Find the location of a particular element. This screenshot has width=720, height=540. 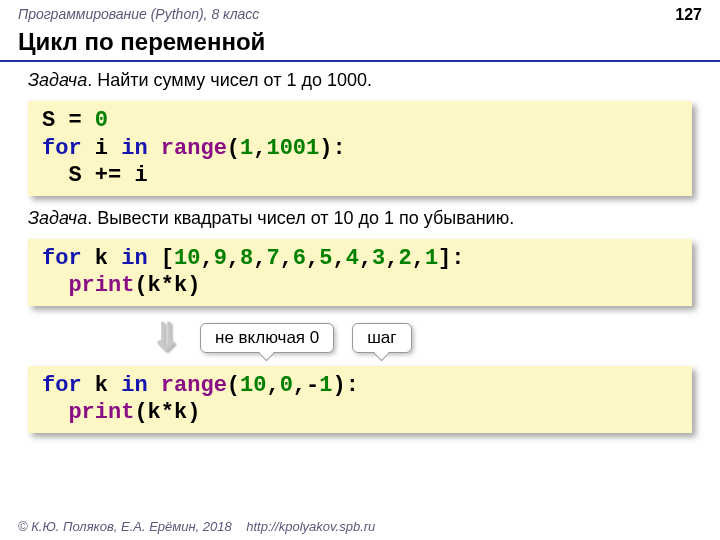

task-2-text: . Вывести квадраты чисел от 10 до 1 по у… is located at coordinates (300, 218).